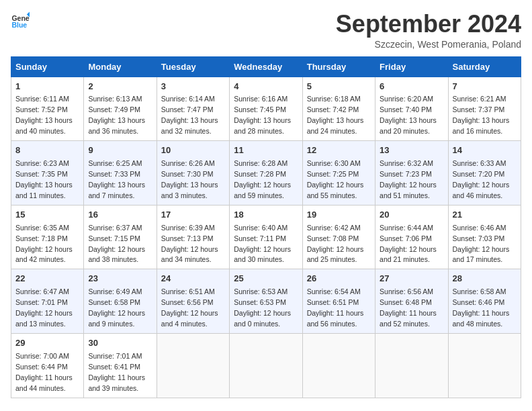 The height and width of the screenshot is (411, 532). Describe the element at coordinates (429, 44) in the screenshot. I see `location-title: Szczecin, West Pomerania, Poland` at that location.